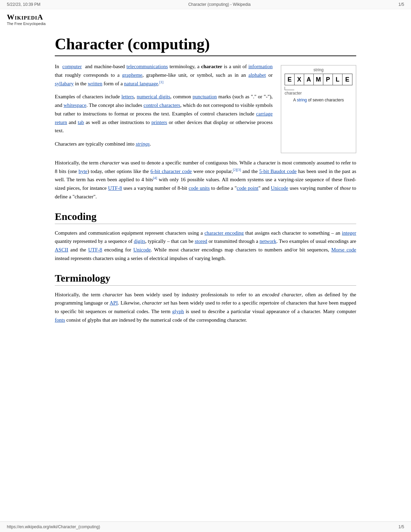 This screenshot has height=532, width=411. What do you see at coordinates (164, 108) in the screenshot?
I see `intro-text: In computer and machine-based telecommun…` at bounding box center [164, 108].